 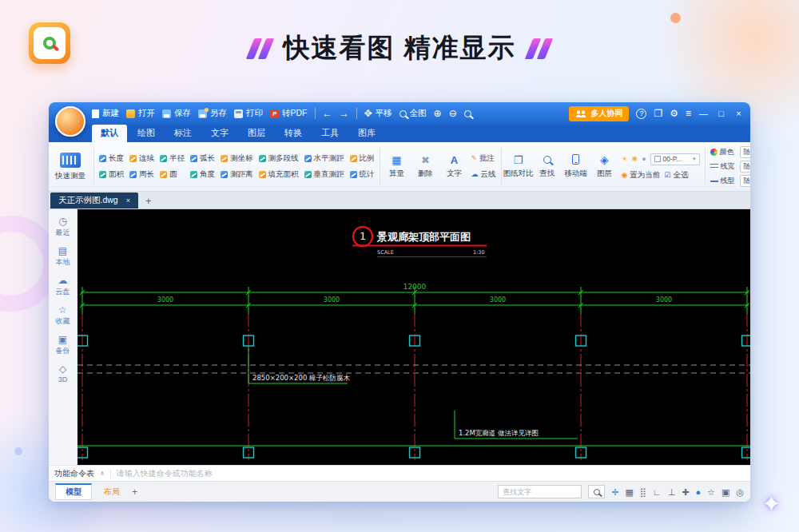 I want to click on settings-gear-icon, so click(x=674, y=113).